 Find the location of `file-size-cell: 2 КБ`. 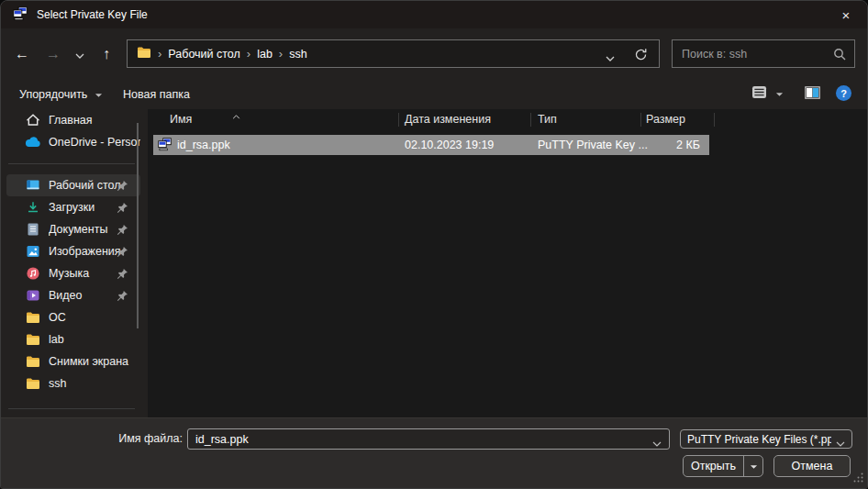

file-size-cell: 2 КБ is located at coordinates (688, 145).